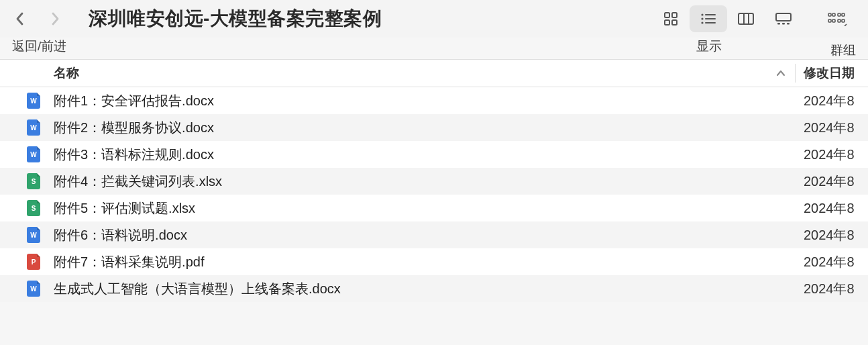 This screenshot has width=868, height=345. What do you see at coordinates (235, 19) in the screenshot?
I see `folder-title: 深圳唯安创远-大模型备案完整案例` at bounding box center [235, 19].